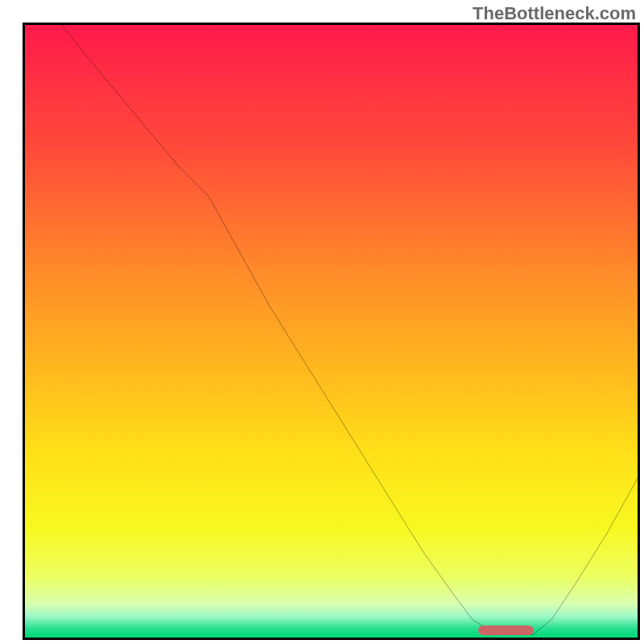 This screenshot has width=644, height=644. What do you see at coordinates (639, 332) in the screenshot?
I see `chart-frame-right` at bounding box center [639, 332].